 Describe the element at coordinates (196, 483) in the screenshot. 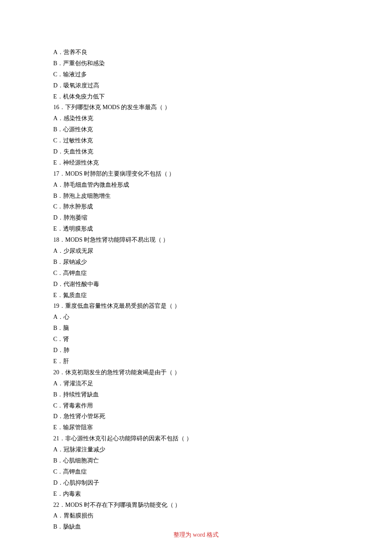

I see `q21-d: D．心肌抑制因子` at that location.